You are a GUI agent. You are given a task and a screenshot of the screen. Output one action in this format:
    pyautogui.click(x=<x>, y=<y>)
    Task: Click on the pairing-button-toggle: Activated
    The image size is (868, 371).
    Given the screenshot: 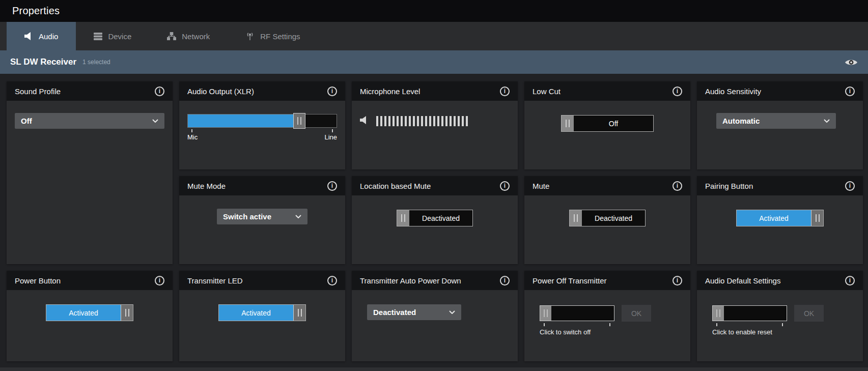 What is the action you would take?
    pyautogui.click(x=780, y=218)
    